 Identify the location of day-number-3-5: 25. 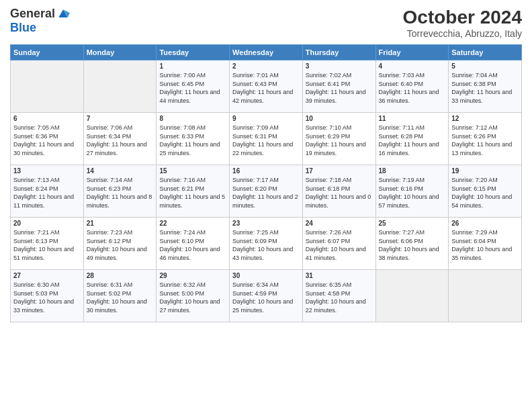
(412, 223).